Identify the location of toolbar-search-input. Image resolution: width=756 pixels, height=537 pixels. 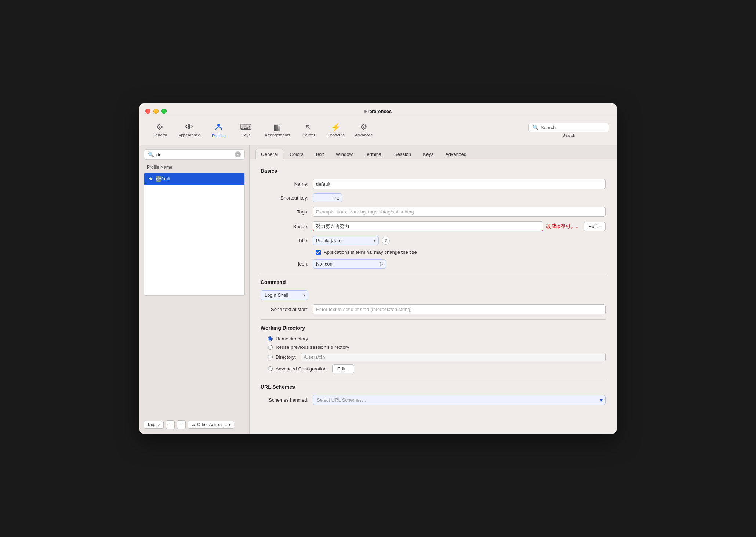
(570, 128).